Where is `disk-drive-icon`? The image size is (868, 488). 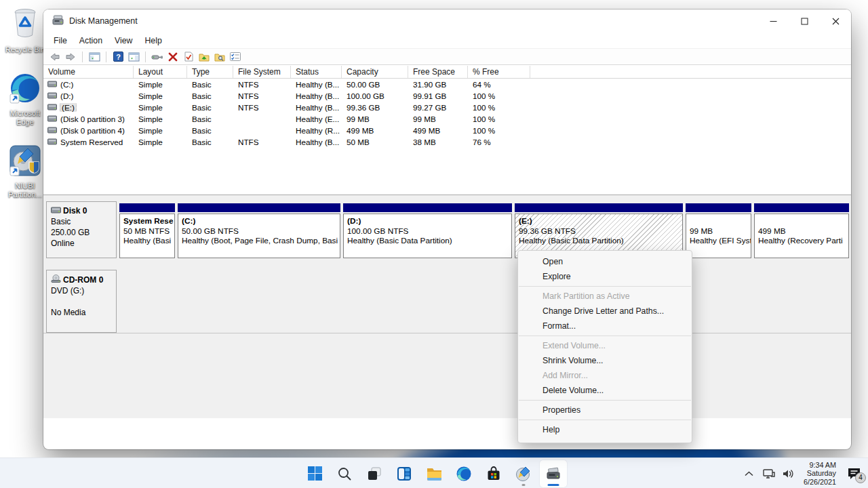 disk-drive-icon is located at coordinates (56, 211).